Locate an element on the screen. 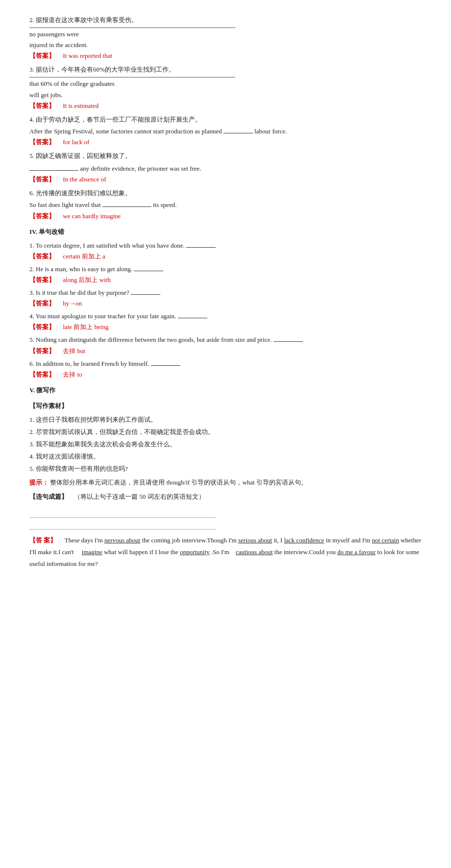  answer-label: 【答 案】 is located at coordinates (43, 540).